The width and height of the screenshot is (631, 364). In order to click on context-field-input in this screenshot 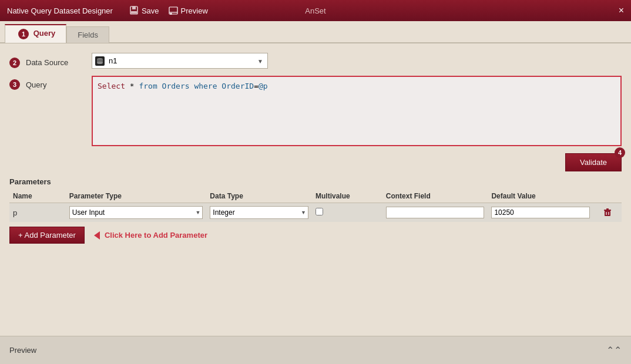, I will do `click(435, 213)`.